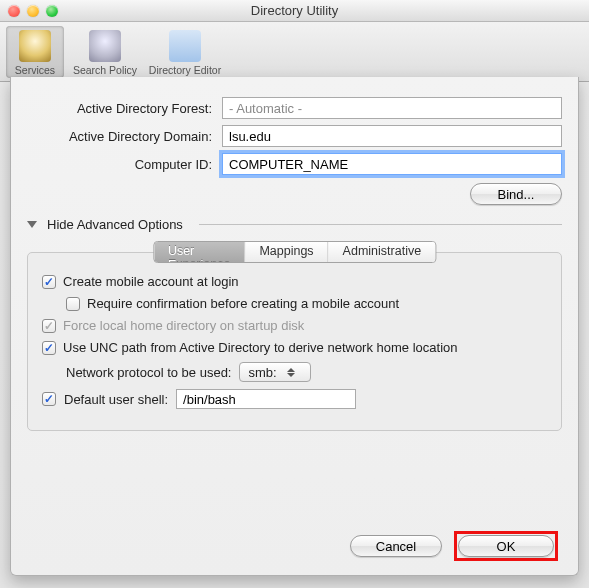 The height and width of the screenshot is (588, 589). Describe the element at coordinates (294, 326) in the screenshot. I see `opt-force-local-home: Force local home directory on startup di…` at that location.